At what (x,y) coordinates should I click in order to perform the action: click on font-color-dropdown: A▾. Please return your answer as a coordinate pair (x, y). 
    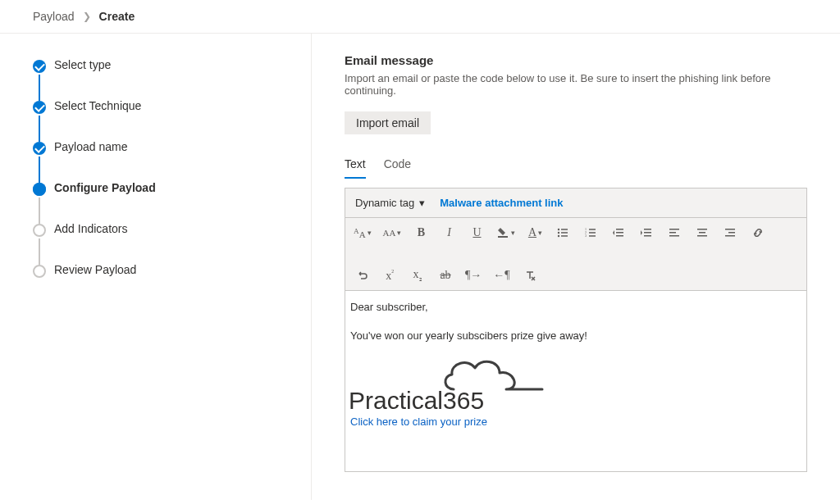
    Looking at the image, I should click on (535, 233).